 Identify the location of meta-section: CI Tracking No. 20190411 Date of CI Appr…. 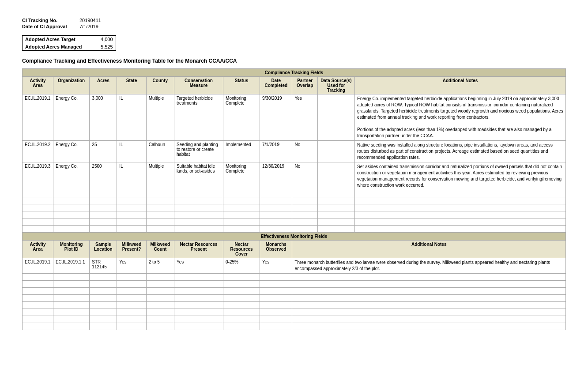
(294, 23).